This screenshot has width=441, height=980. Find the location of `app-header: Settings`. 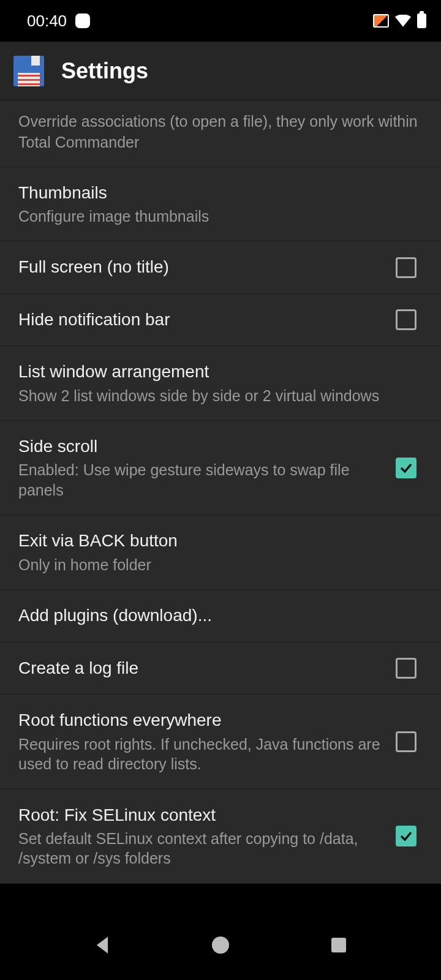

app-header: Settings is located at coordinates (221, 71).